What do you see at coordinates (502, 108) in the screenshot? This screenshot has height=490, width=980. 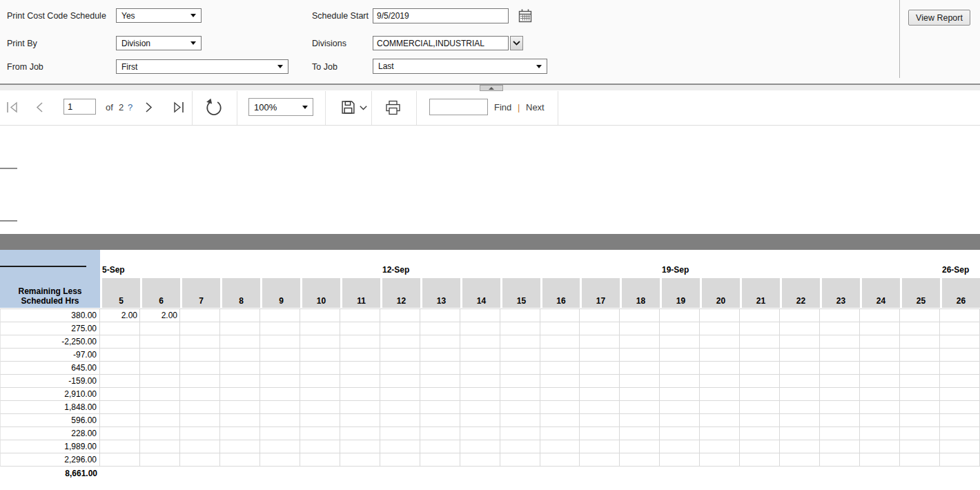 I see `find-link: Find` at bounding box center [502, 108].